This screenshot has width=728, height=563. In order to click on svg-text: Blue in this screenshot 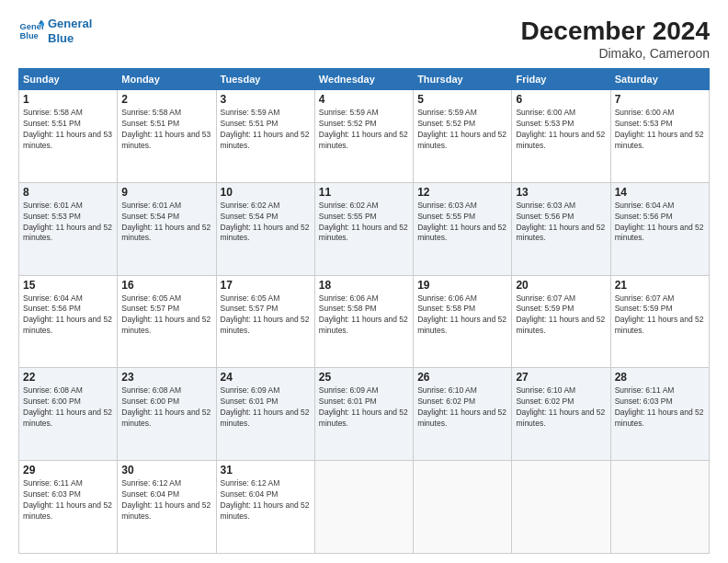, I will do `click(29, 35)`.